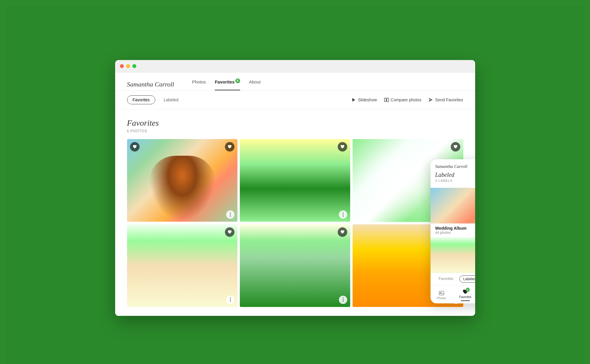 Image resolution: width=590 pixels, height=364 pixels. What do you see at coordinates (455, 166) in the screenshot?
I see `mobile-logo: Samantha Carroll` at bounding box center [455, 166].